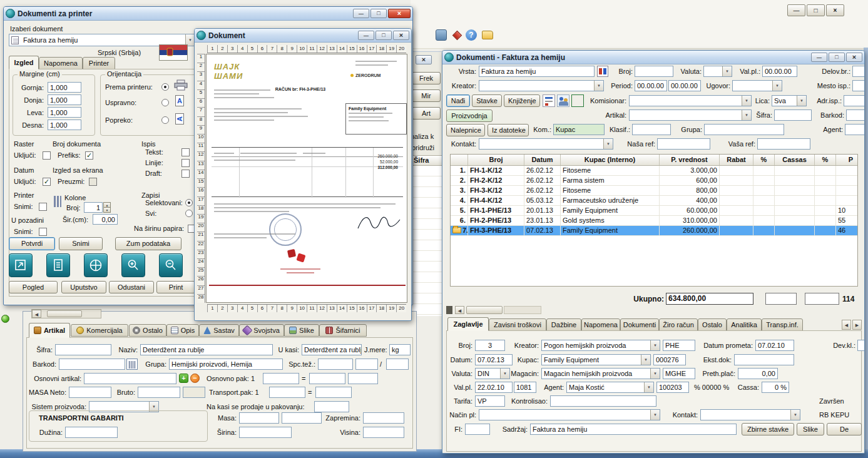 The image size is (868, 458). I want to click on ugovor-select, so click(757, 86).